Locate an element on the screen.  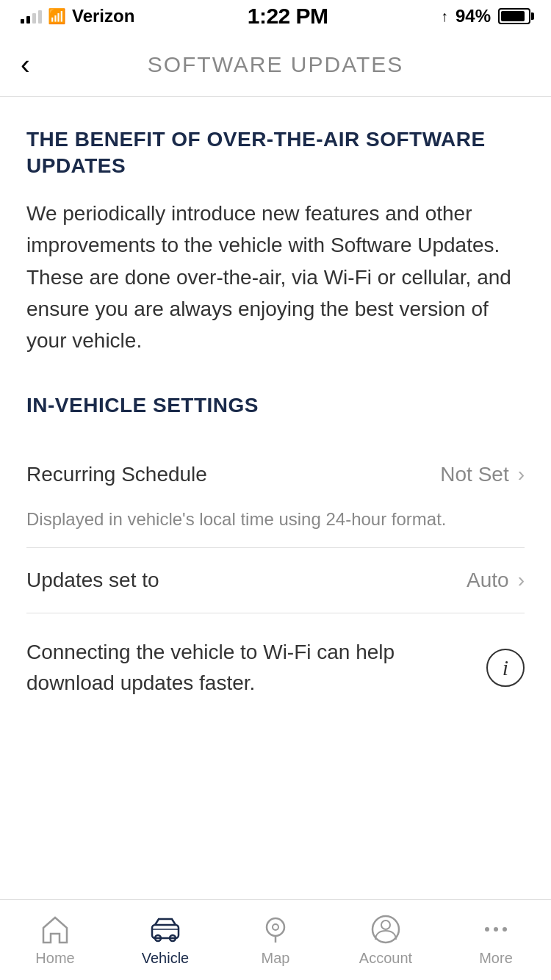
info-icon-label: i is located at coordinates (505, 668).